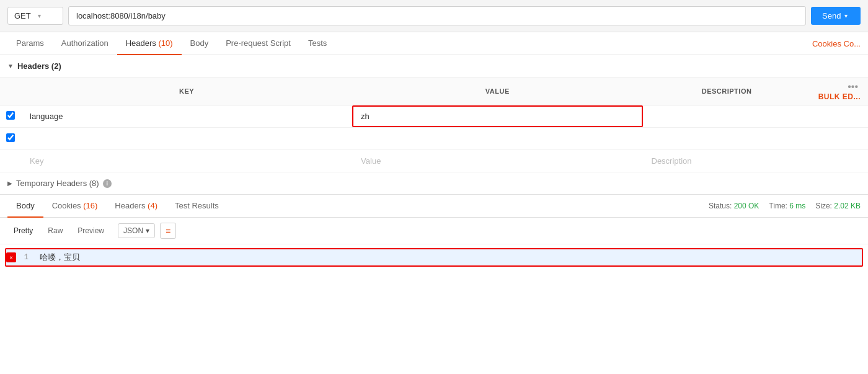 The height and width of the screenshot is (374, 868). What do you see at coordinates (797, 206) in the screenshot?
I see `time-value: 6 ms` at bounding box center [797, 206].